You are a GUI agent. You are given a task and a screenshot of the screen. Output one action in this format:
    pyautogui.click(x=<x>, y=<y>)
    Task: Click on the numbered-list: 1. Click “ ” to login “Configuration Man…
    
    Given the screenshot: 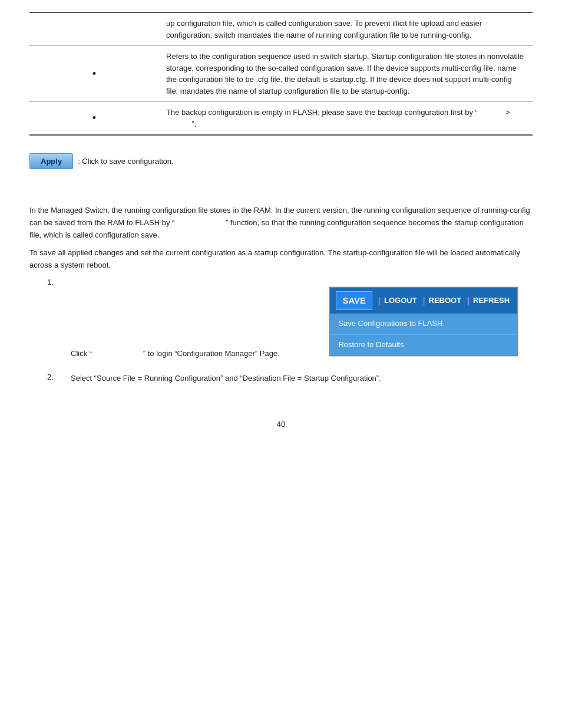 What is the action you would take?
    pyautogui.click(x=290, y=331)
    